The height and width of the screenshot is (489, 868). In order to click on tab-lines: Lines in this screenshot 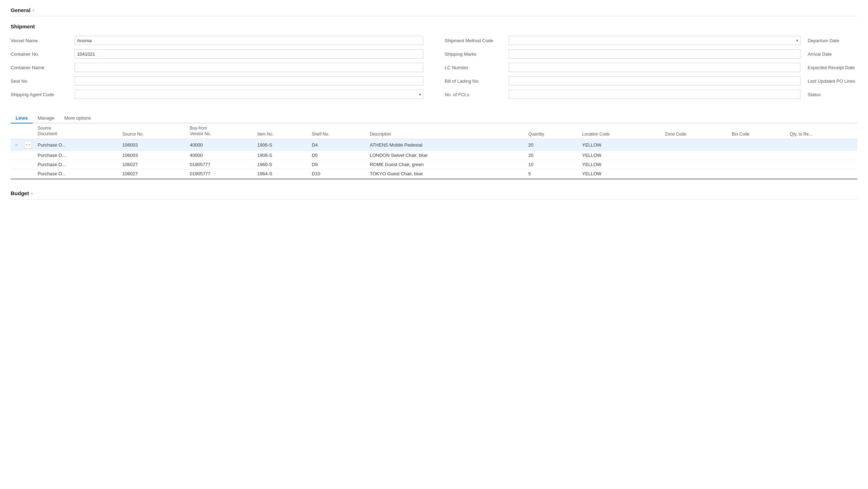, I will do `click(22, 119)`.